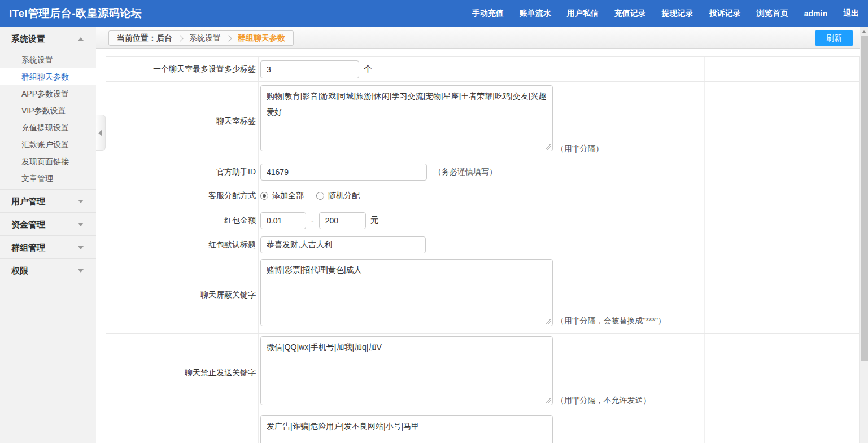  I want to click on sidebar-section-user-management: 用户管理, so click(48, 201).